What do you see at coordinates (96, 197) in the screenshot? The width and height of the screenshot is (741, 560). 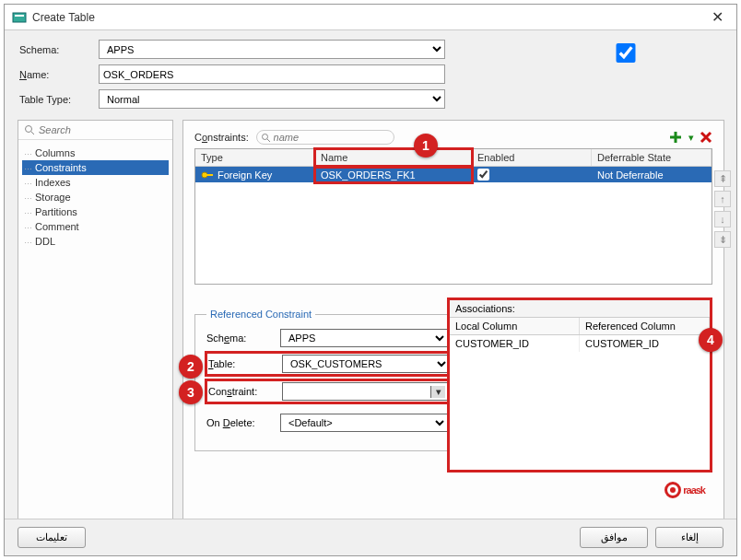 I see `nav-tree: Columns Constraints Indexes Storage Part…` at bounding box center [96, 197].